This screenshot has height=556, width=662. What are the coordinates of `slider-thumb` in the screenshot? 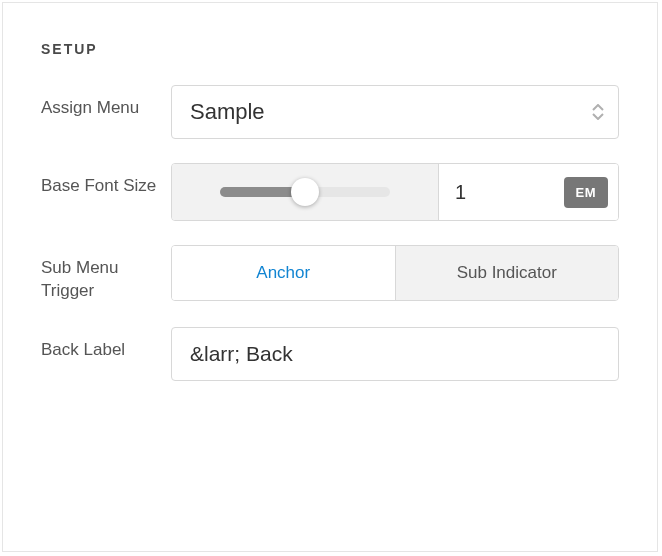 It's located at (305, 192).